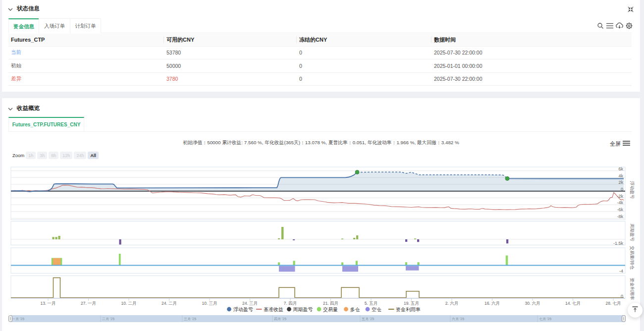  Describe the element at coordinates (613, 303) in the screenshot. I see `svg-text: 28. 七月` at that location.